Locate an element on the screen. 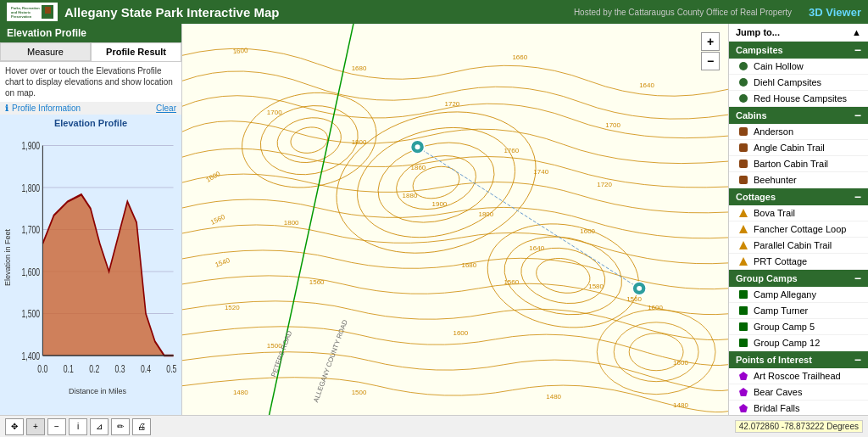 This screenshot has height=437, width=868. svg-text: Preservation is located at coordinates (22, 17).